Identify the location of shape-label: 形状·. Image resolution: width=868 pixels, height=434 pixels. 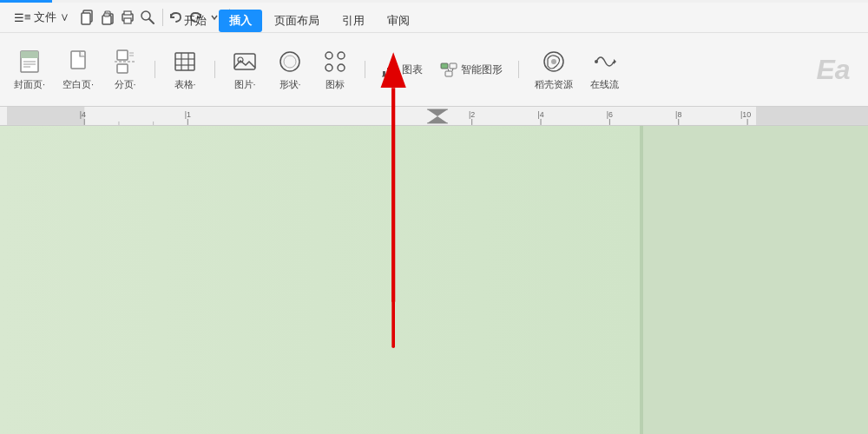
(290, 85).